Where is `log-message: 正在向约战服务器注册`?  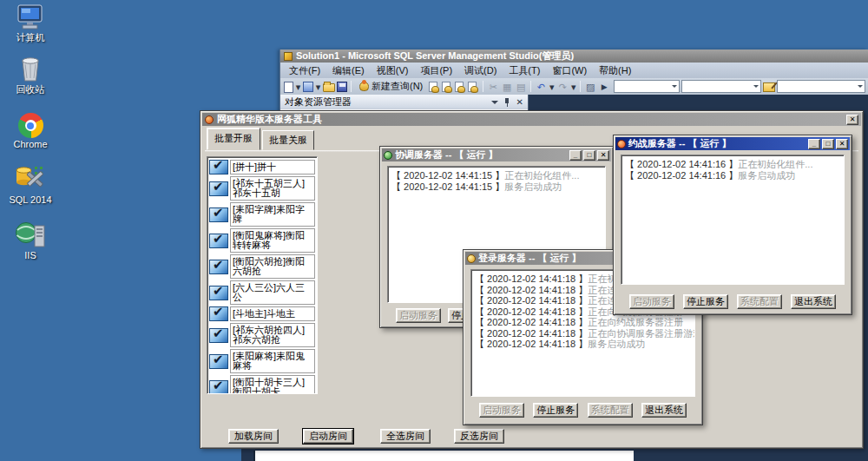 log-message: 正在向约战服务器注册 is located at coordinates (635, 322).